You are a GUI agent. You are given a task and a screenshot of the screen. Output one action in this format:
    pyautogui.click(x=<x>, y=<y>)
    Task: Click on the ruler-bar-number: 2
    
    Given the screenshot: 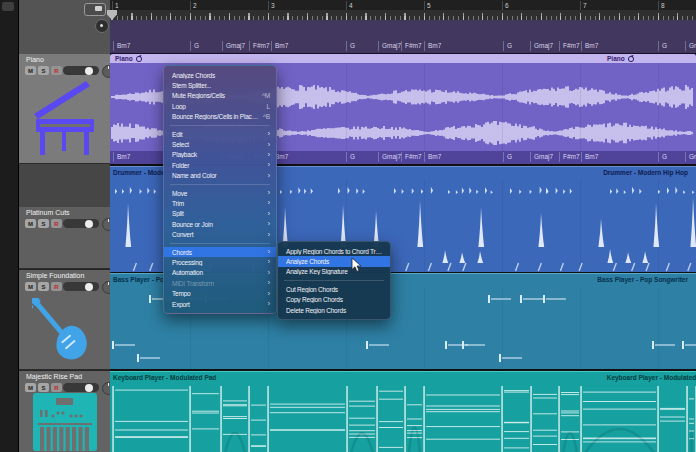 What is the action you would take?
    pyautogui.click(x=194, y=6)
    